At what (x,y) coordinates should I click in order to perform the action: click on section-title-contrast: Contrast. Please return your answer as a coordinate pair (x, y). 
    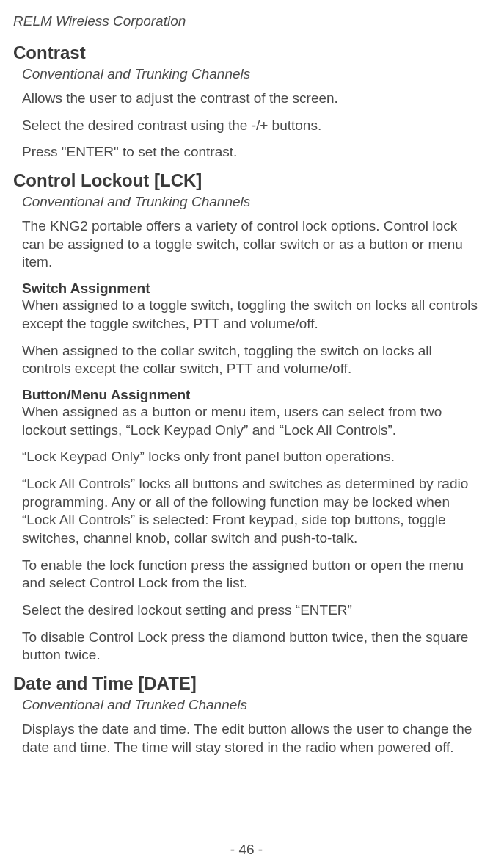
    Looking at the image, I should click on (246, 53).